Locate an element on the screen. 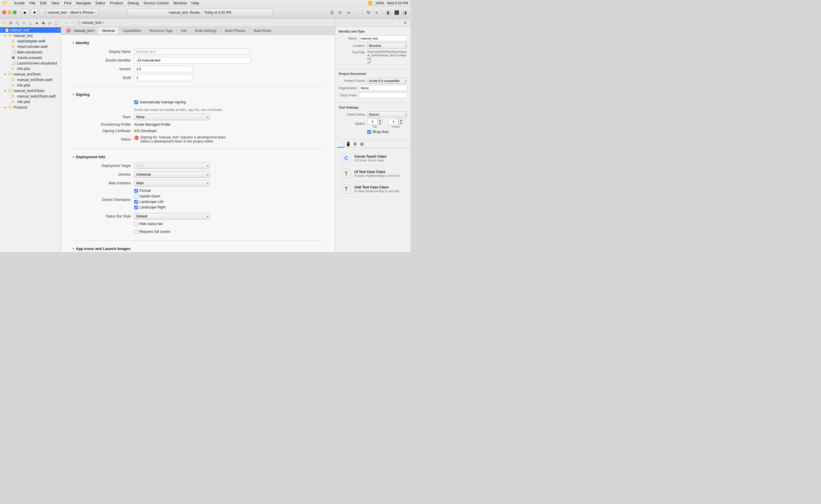 The width and height of the screenshot is (821, 504). standard-editor-button: ⬜ is located at coordinates (360, 13).